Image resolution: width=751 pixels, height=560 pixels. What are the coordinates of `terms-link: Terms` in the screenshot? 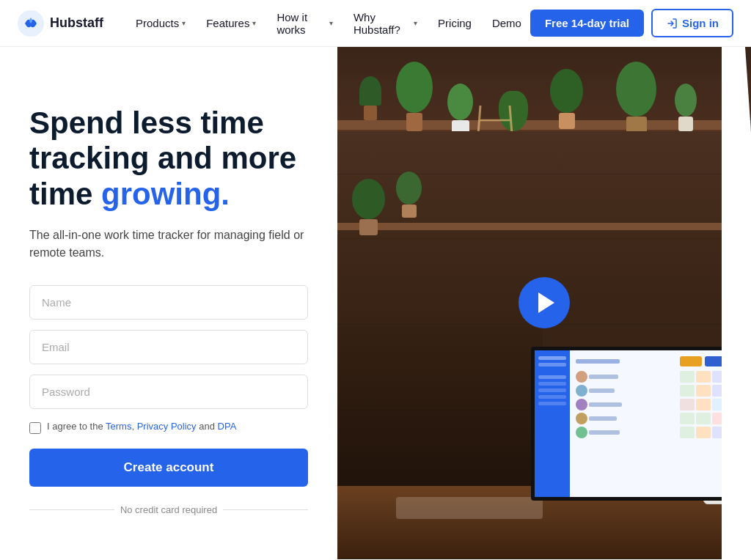 It's located at (119, 427).